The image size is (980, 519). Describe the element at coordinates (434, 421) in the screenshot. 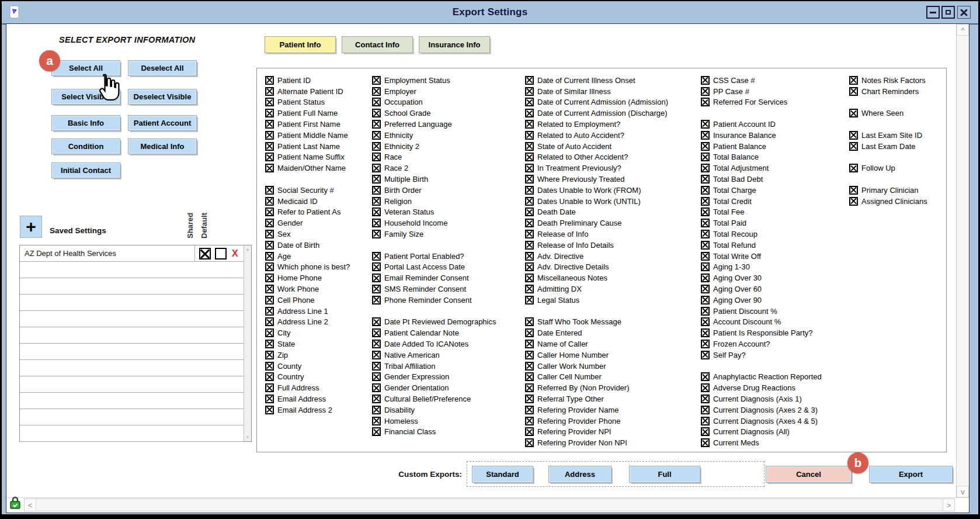

I see `export-field-item: Homeless` at that location.